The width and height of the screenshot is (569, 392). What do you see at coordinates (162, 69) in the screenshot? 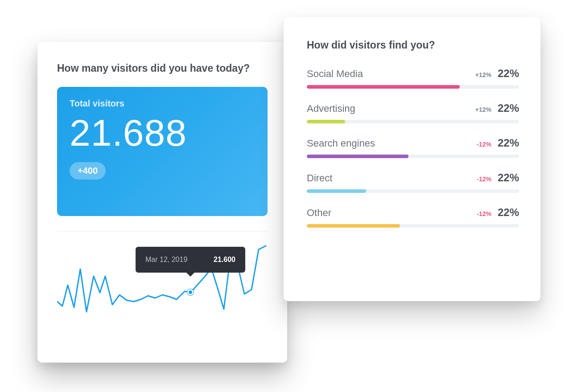
I see `visitors-today-title: How many visitors did you have today?` at bounding box center [162, 69].